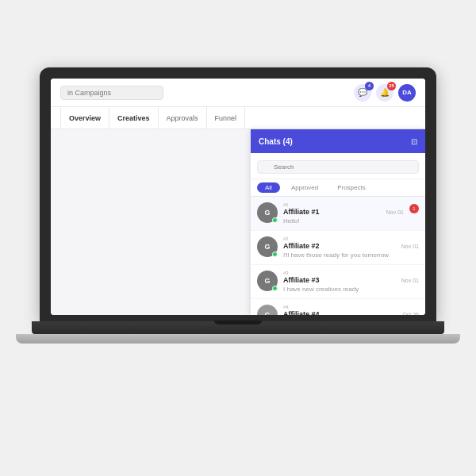  Describe the element at coordinates (392, 86) in the screenshot. I see `bell-badge: 25` at that location.